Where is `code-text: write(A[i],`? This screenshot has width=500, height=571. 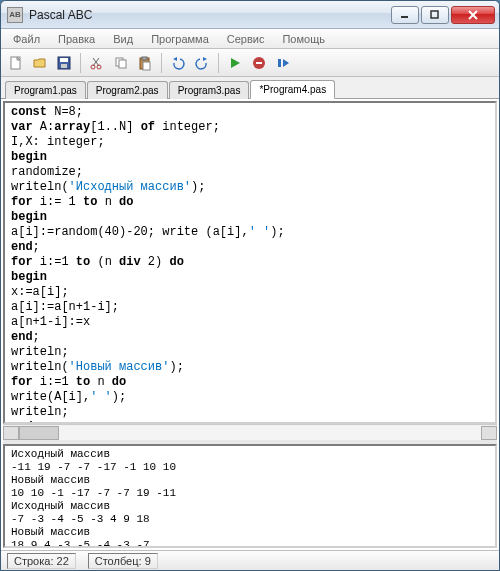
code-text: write(A[i], is located at coordinates (50, 397).